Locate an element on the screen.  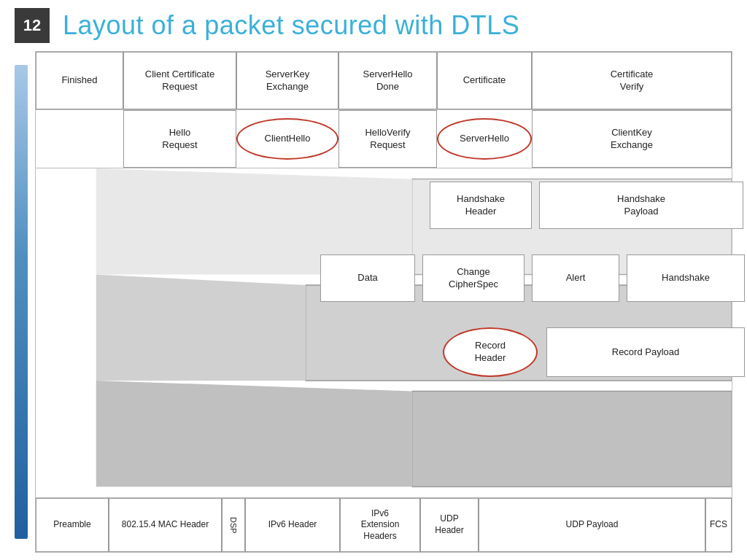
cell-client-certificate-request: Client CertificateRequest is located at coordinates (179, 80).